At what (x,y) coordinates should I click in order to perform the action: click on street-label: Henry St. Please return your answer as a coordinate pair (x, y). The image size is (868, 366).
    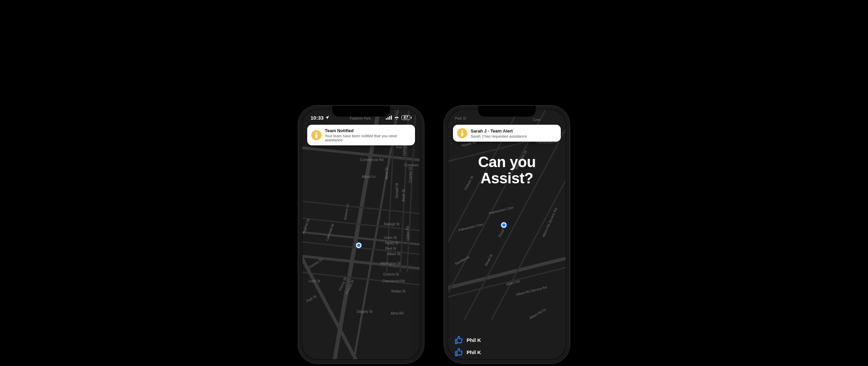
    Looking at the image, I should click on (392, 243).